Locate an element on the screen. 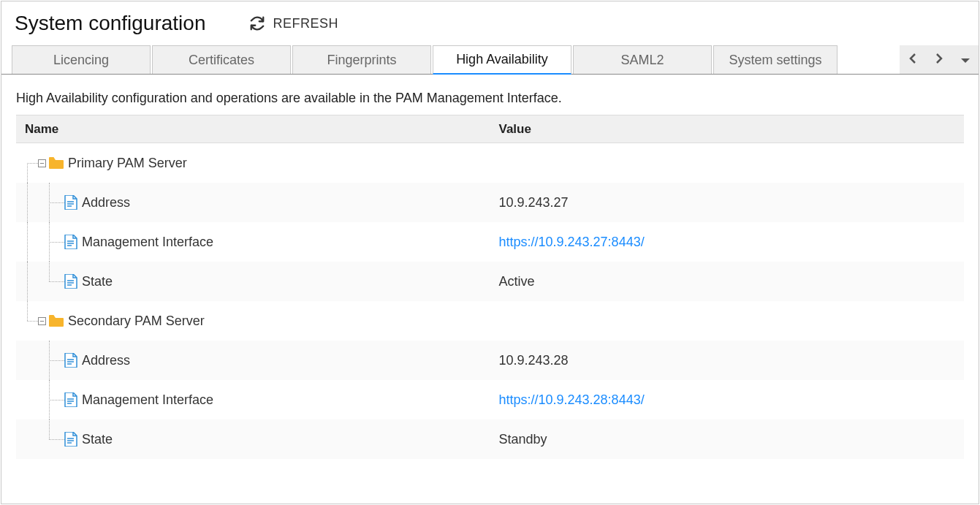 The width and height of the screenshot is (980, 505). tree-item-value: 10.9.243.28 is located at coordinates (533, 360).